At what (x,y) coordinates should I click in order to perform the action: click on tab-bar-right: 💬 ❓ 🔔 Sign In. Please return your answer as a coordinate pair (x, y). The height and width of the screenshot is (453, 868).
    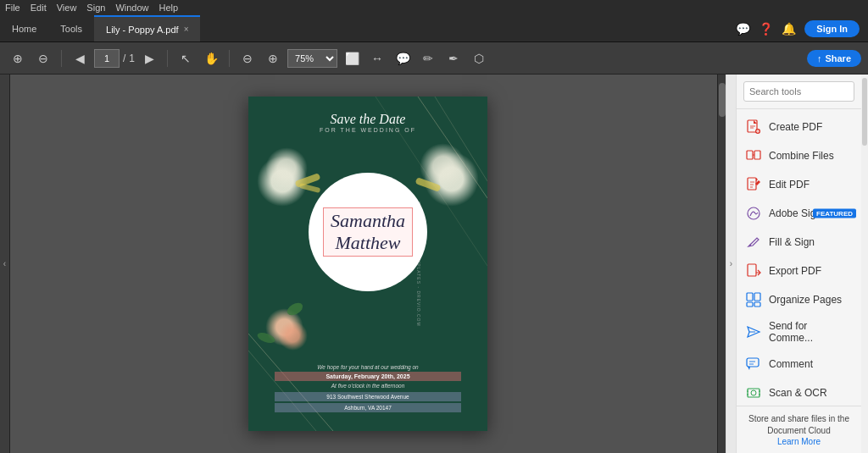
    Looking at the image, I should click on (802, 29).